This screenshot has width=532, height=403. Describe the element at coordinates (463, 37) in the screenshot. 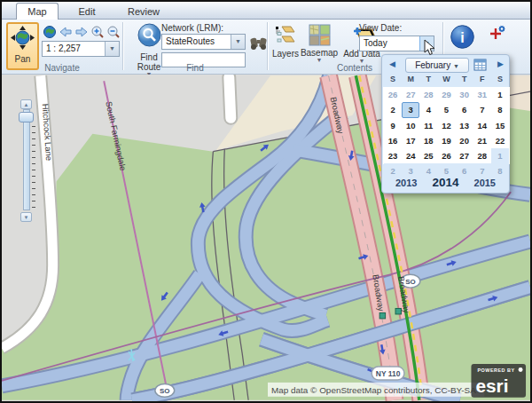

I see `info-button: i` at that location.